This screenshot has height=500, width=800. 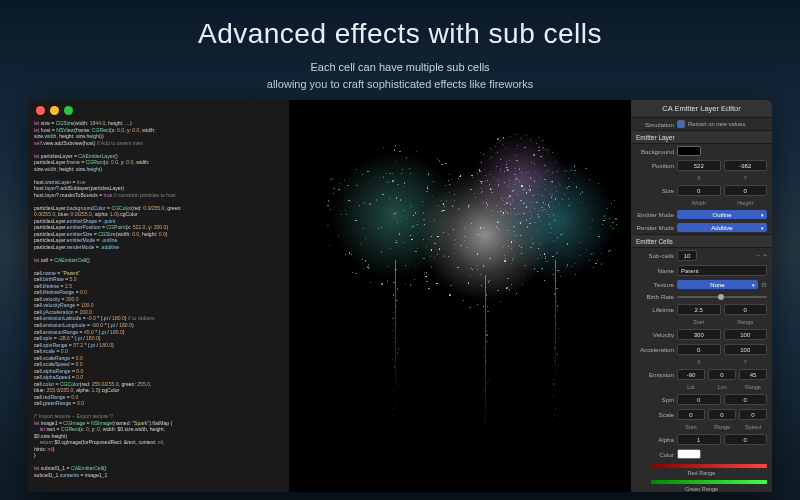 What do you see at coordinates (400, 76) in the screenshot?
I see `subheadline: Each cell can have multiple sub cells al…` at bounding box center [400, 76].